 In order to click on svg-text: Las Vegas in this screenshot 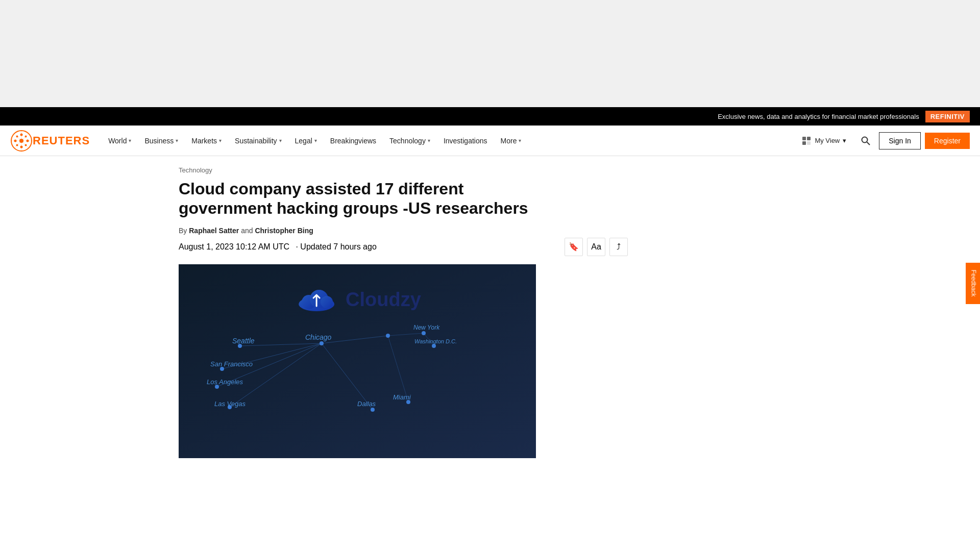, I will do `click(230, 404)`.